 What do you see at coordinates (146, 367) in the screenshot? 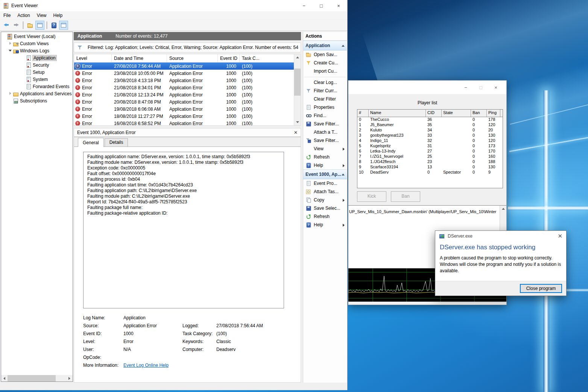
I see `event-log-online-help-link: Event Log Online Help` at bounding box center [146, 367].